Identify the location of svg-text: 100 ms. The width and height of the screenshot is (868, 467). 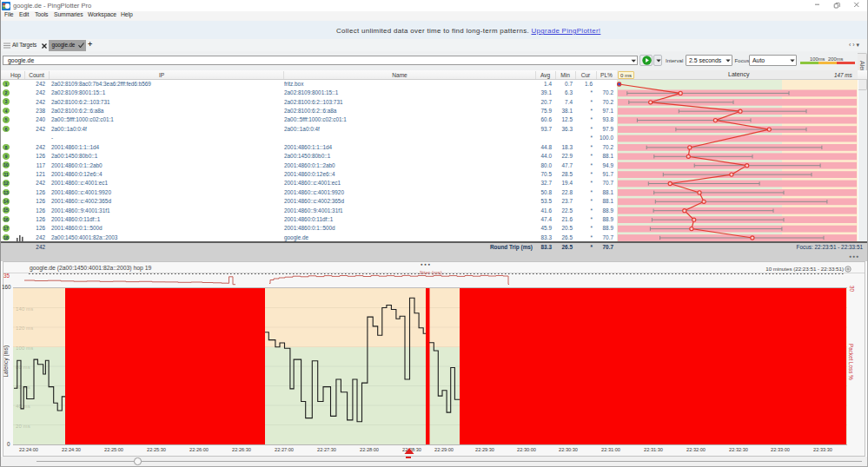
(24, 347).